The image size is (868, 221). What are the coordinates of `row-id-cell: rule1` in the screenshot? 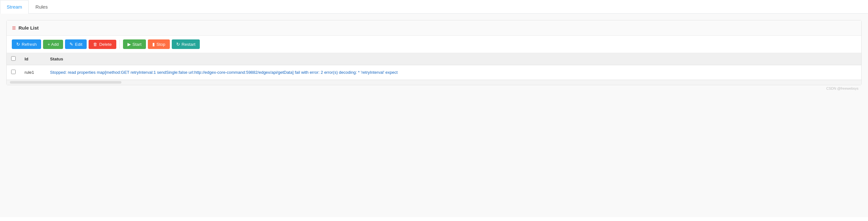 It's located at (33, 73).